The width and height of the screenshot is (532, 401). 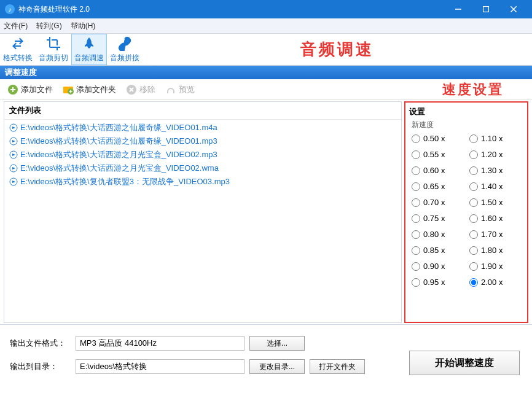 I want to click on menu-file: 文件(F), so click(x=16, y=26).